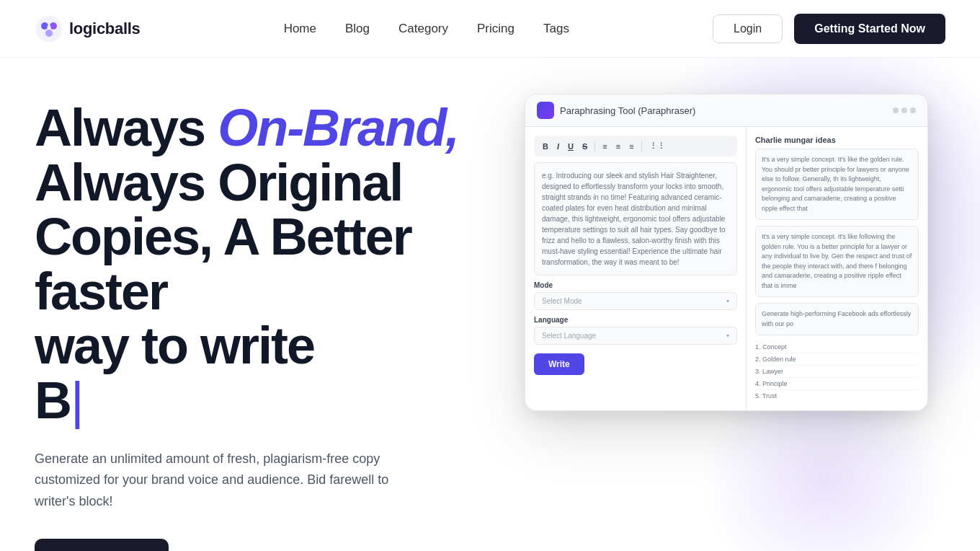 The height and width of the screenshot is (551, 980). Describe the element at coordinates (837, 372) in the screenshot. I see `concept-item-3: 3. Lawyer` at that location.